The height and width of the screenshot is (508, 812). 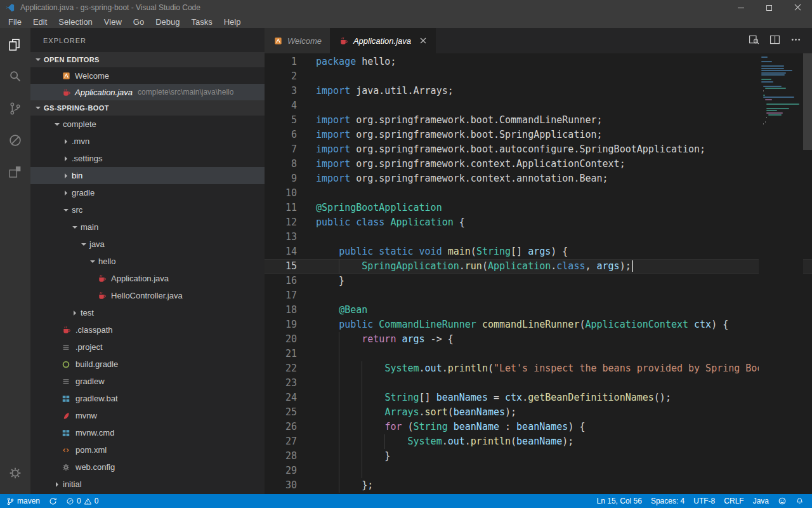 What do you see at coordinates (75, 22) in the screenshot?
I see `menu-item-selection: Selection` at bounding box center [75, 22].